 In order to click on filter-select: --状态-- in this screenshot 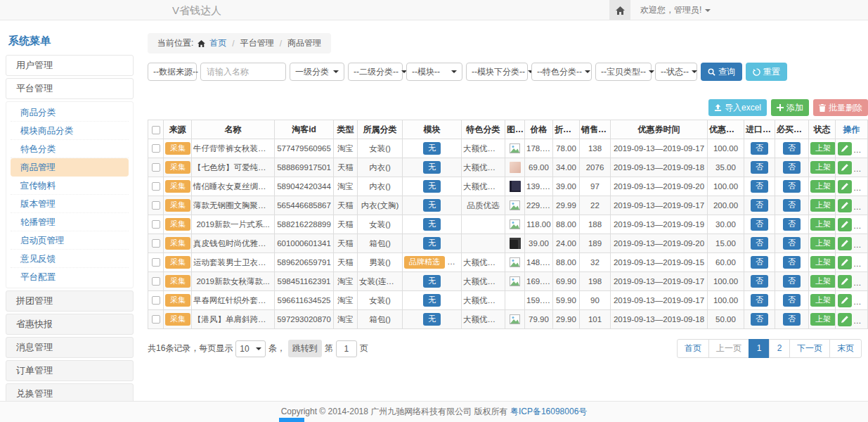, I will do `click(676, 72)`.